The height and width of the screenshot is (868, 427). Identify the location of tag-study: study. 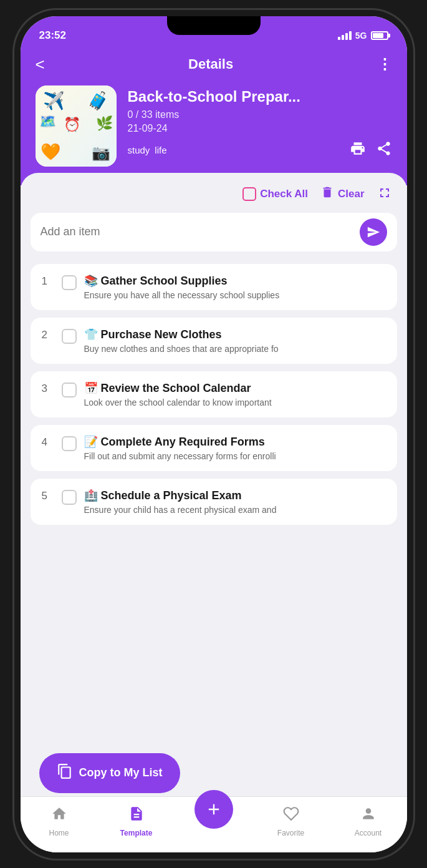
(139, 150).